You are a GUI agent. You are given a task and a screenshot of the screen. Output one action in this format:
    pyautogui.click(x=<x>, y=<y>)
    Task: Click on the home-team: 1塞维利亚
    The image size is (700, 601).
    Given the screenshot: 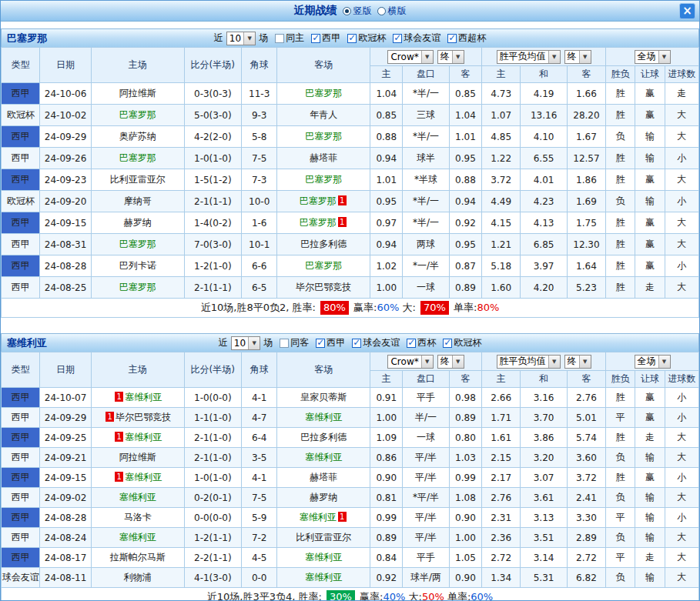 What is the action you would take?
    pyautogui.click(x=137, y=398)
    